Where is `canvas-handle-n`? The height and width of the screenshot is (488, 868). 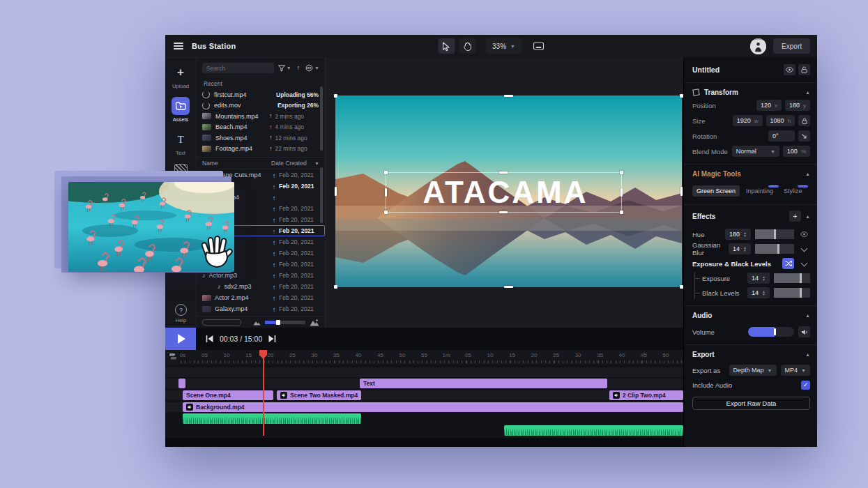
canvas-handle-n is located at coordinates (509, 96).